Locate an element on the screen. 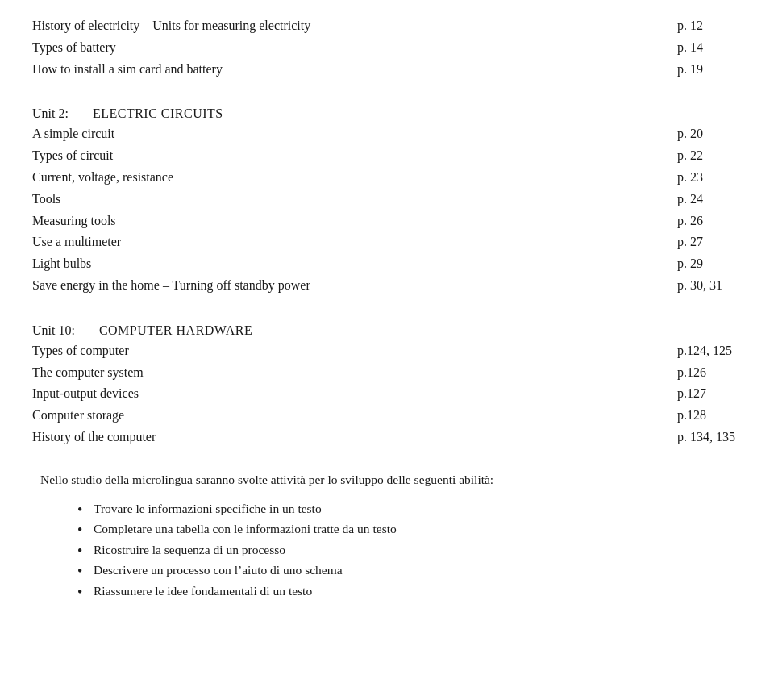  toc-label: Current, voltage, resistance is located at coordinates (355, 177).